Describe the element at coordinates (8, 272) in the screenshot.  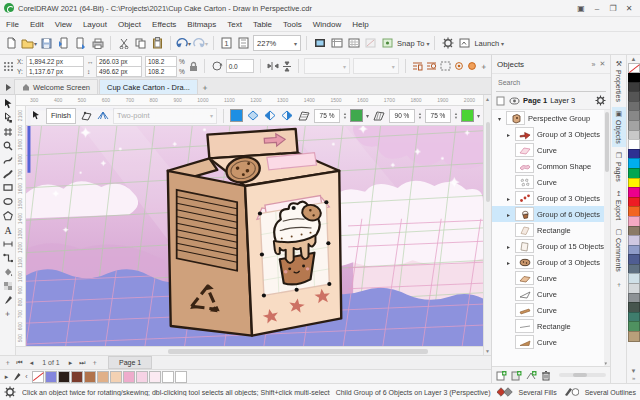
I see `interactive-fill-tool` at that location.